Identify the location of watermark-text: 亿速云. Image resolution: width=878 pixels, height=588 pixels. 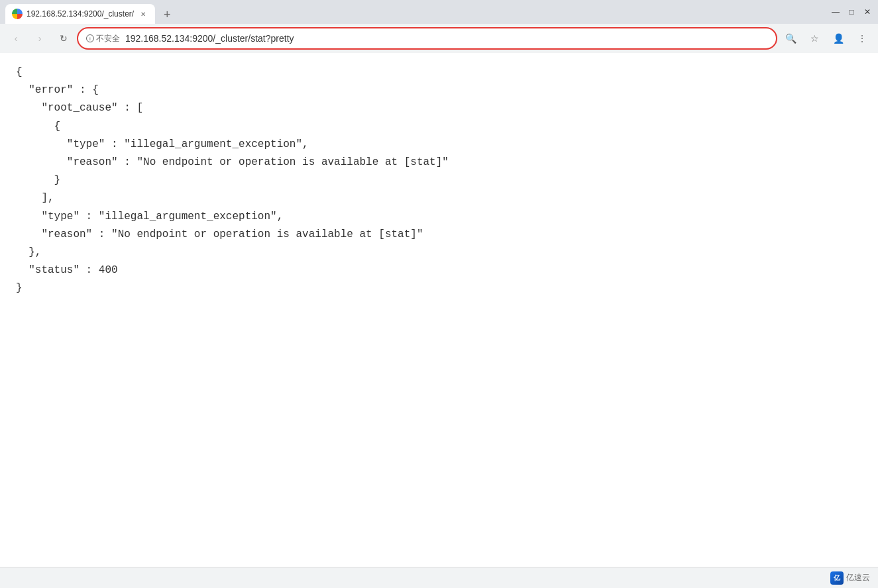
(858, 577).